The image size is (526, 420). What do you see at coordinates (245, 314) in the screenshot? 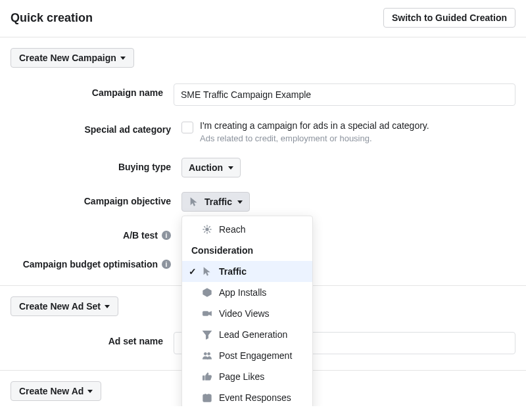
I see `objective-option-video-views-label: Video Views` at bounding box center [245, 314].